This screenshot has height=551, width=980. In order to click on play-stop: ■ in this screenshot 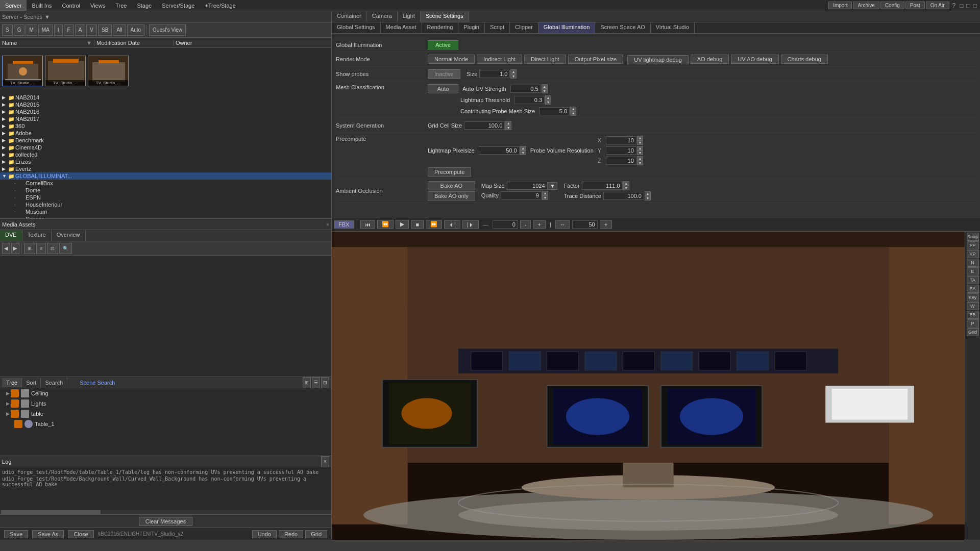, I will do `click(418, 224)`.